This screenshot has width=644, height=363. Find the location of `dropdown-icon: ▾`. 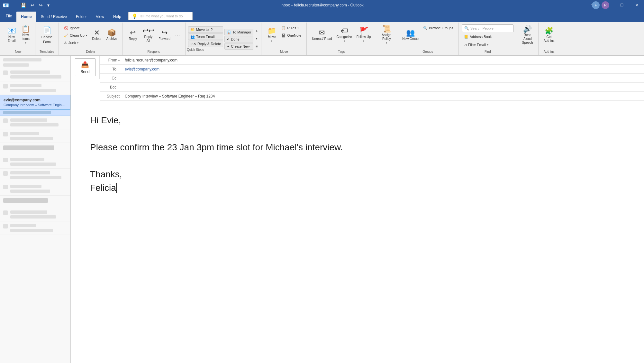

dropdown-icon: ▾ is located at coordinates (48, 5).